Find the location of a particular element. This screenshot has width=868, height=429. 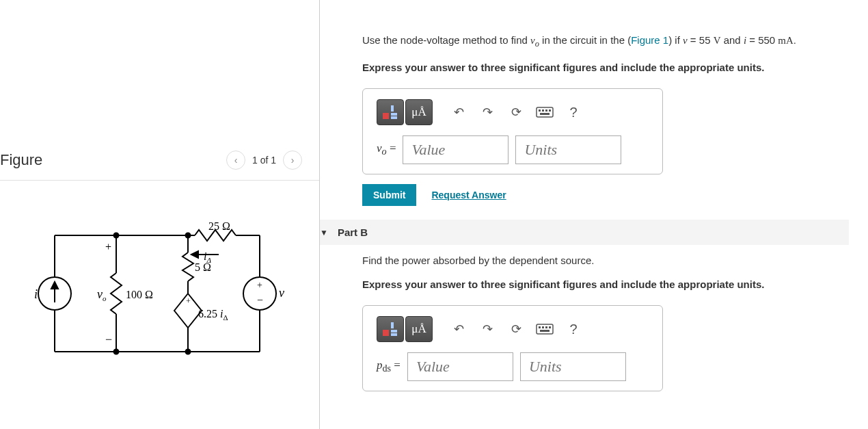

prompt-after-link: ) if is located at coordinates (675, 40).